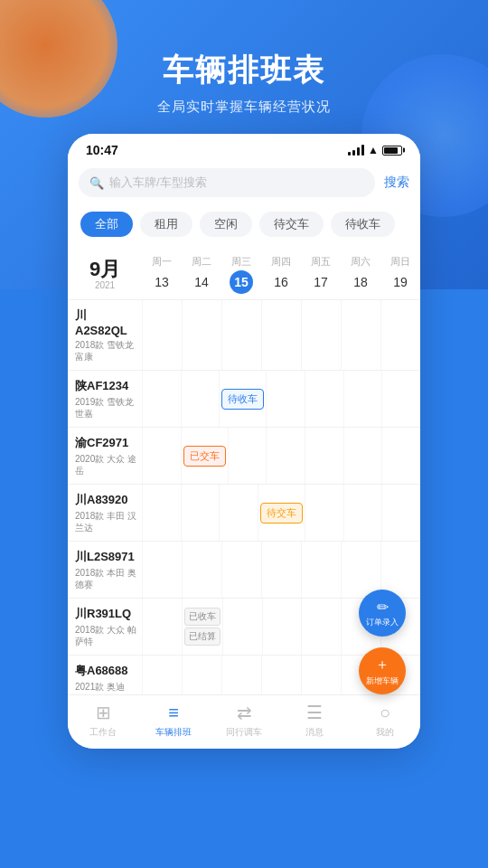  What do you see at coordinates (375, 150) in the screenshot?
I see `status-icons: ▲` at bounding box center [375, 150].